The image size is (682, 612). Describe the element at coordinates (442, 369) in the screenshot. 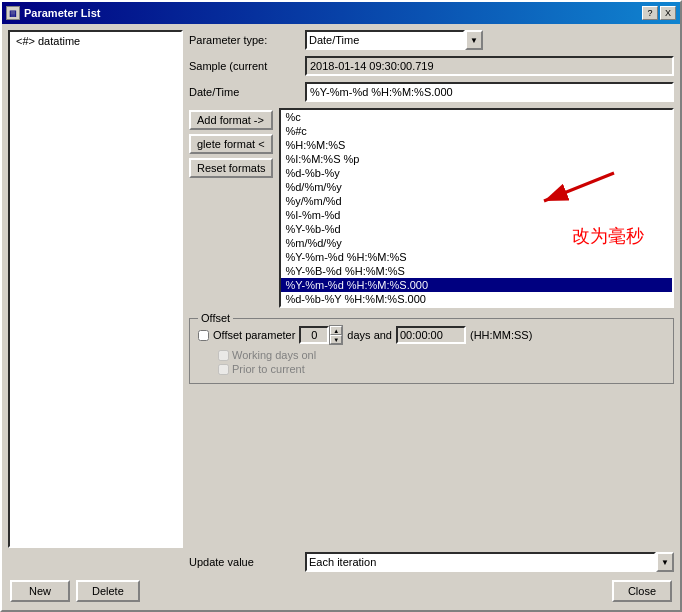

I see `prior-to-label: Prior to current` at that location.